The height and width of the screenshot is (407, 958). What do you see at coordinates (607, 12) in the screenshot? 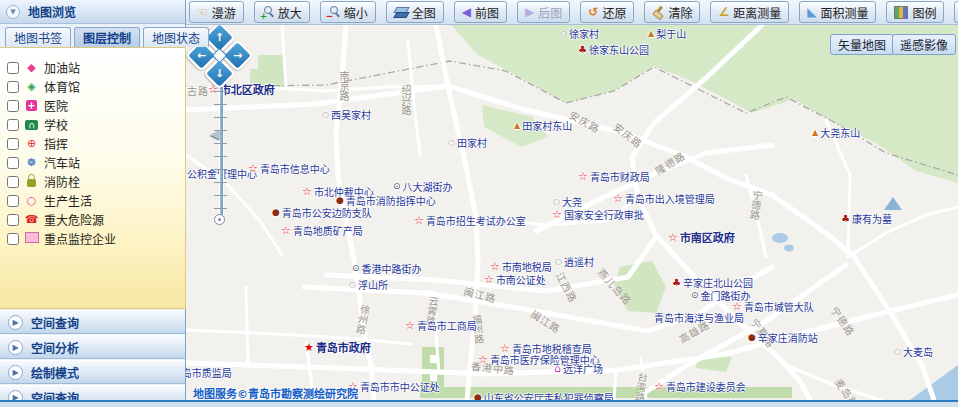
I see `restore-button: ↺还原` at bounding box center [607, 12].